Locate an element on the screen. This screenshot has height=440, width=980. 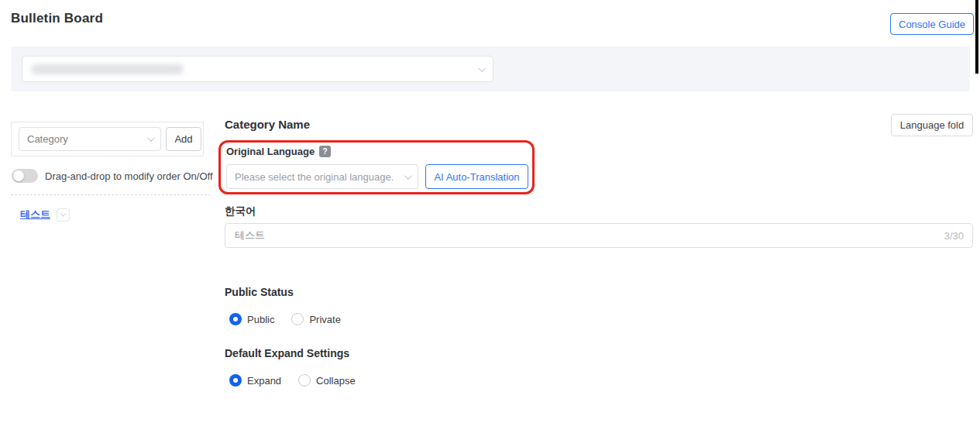
drag-drop-toggle is located at coordinates (25, 176).